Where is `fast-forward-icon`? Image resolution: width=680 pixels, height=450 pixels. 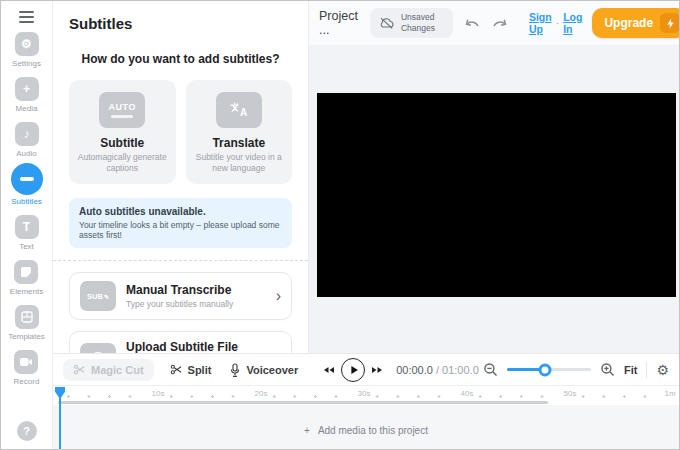 fast-forward-icon is located at coordinates (378, 370).